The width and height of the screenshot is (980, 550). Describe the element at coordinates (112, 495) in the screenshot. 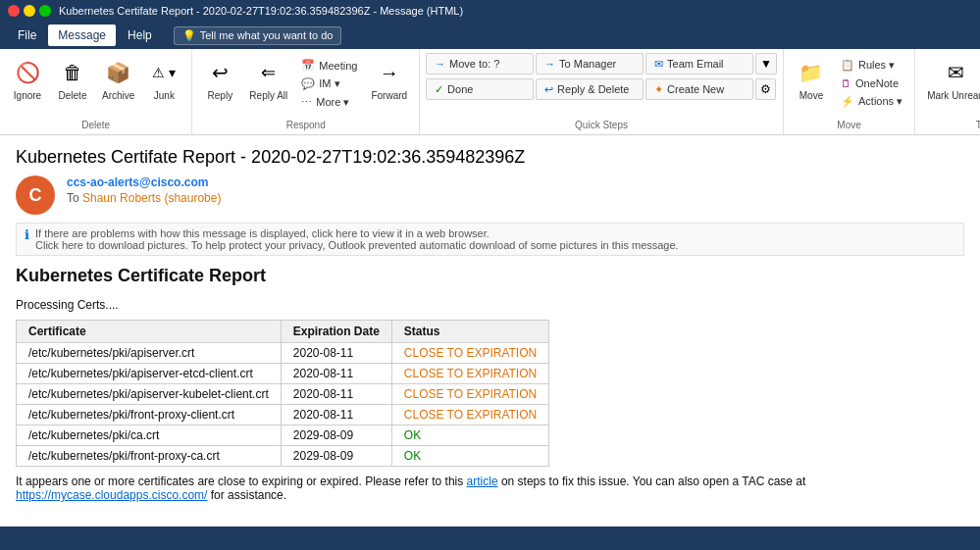

I see `tac-link: https://mycase.cloudapps.cisco.com/` at that location.